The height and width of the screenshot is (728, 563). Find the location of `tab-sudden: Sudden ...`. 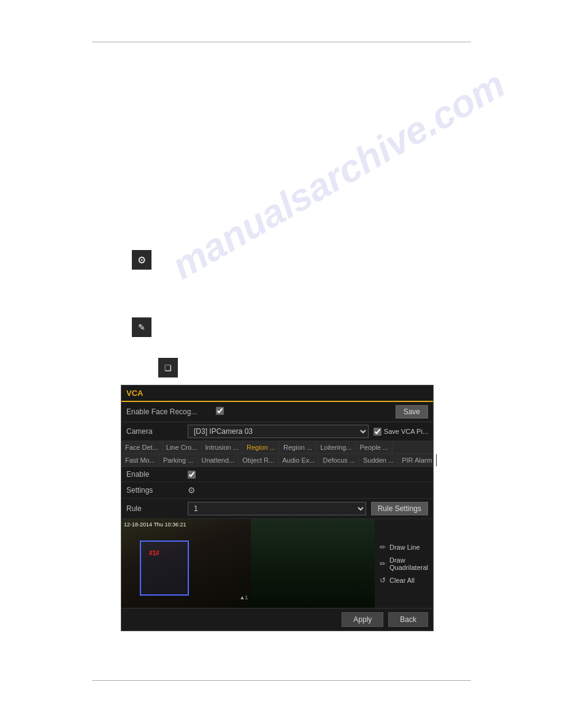

tab-sudden: Sudden ... is located at coordinates (379, 460).